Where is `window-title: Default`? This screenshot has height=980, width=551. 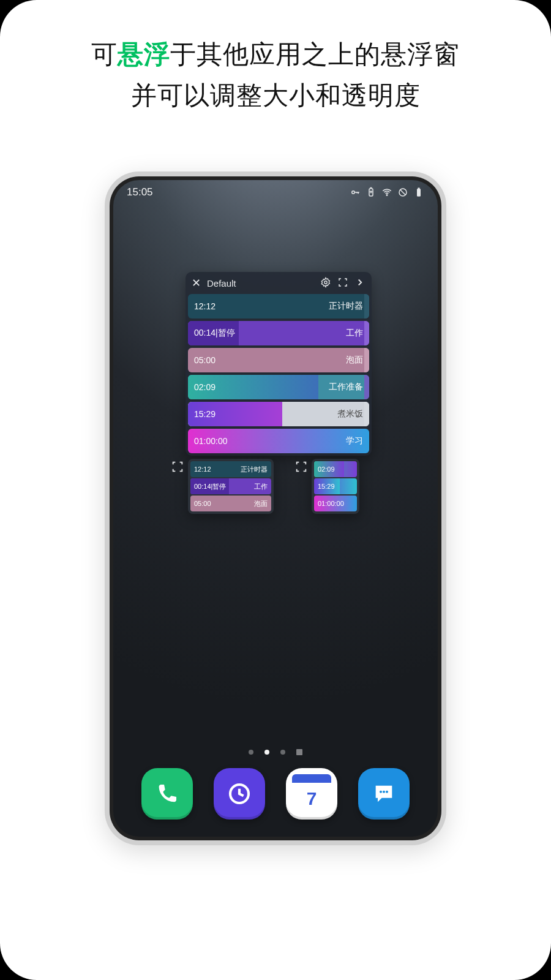 window-title: Default is located at coordinates (261, 283).